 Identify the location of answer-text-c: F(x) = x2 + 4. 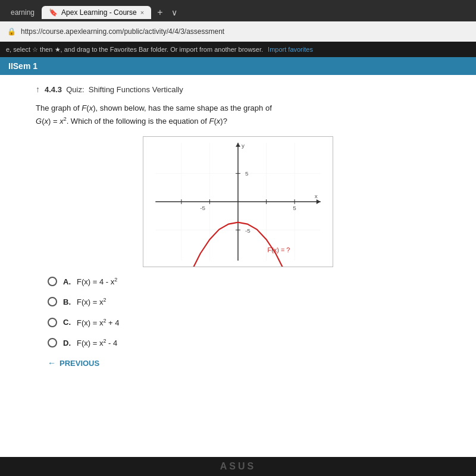
(98, 322).